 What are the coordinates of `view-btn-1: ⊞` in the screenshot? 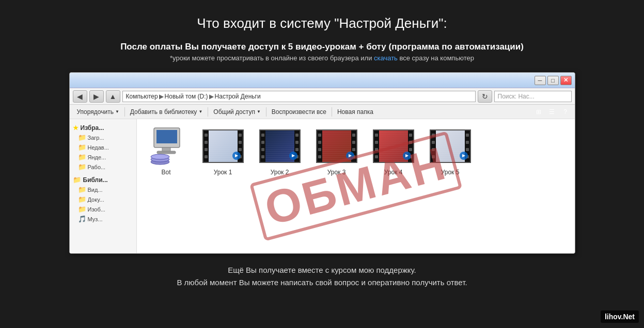 It's located at (539, 112).